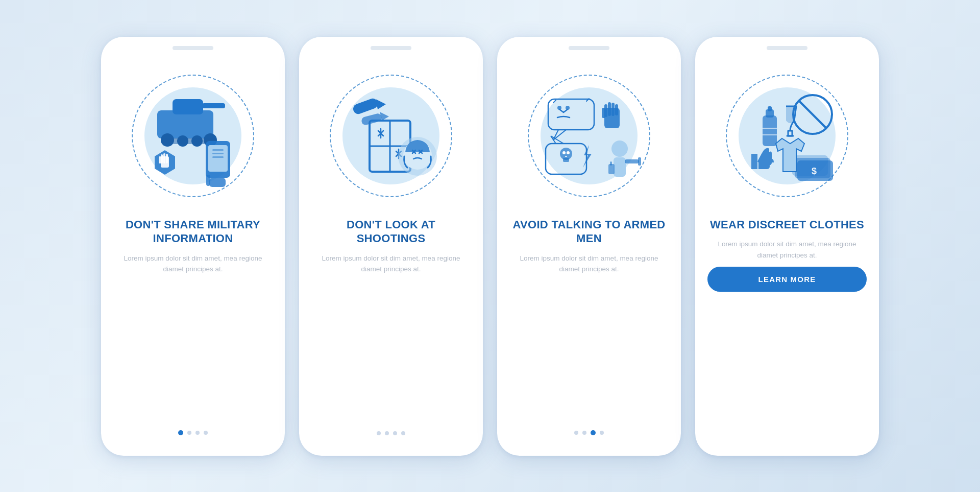  What do you see at coordinates (391, 433) in the screenshot?
I see `phone-2-dots` at bounding box center [391, 433].